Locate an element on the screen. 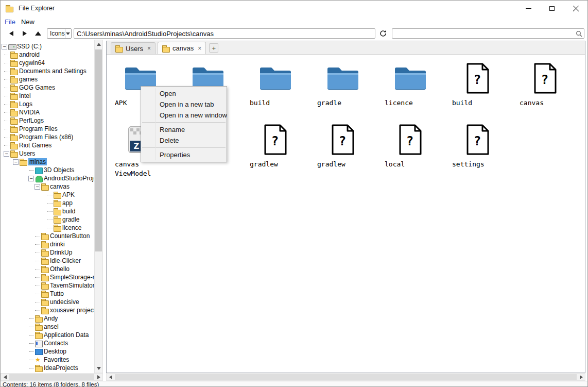 The image size is (588, 387). tree-item: drinki is located at coordinates (47, 244).